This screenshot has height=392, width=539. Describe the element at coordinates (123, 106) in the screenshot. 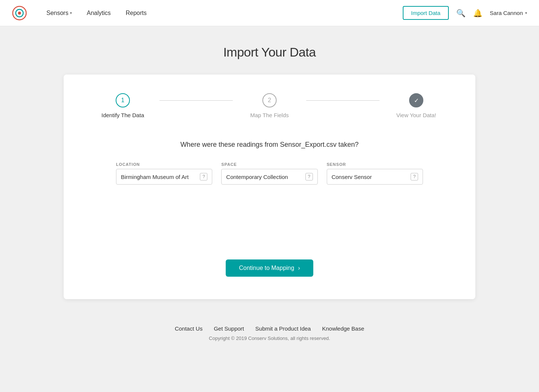

I see `step-1: 1 Identify The Data` at that location.